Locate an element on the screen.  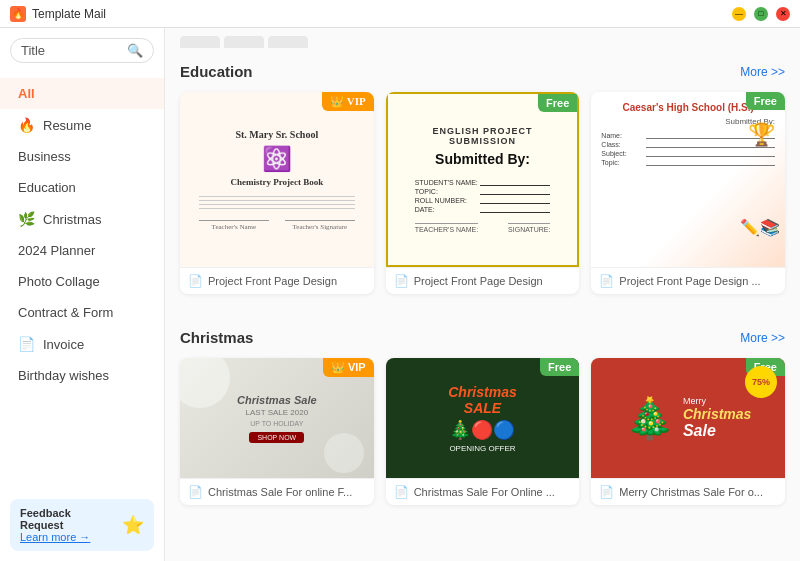
xmas-card-1: 👑 VIP Christmas Sale LAST SALE 2020 UP T… is located at coordinates (277, 432).